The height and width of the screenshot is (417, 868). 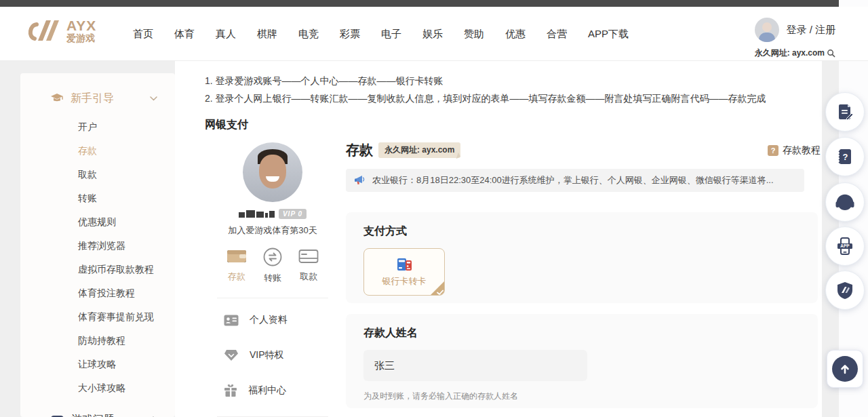 I want to click on question-mark-icon: ?, so click(x=773, y=151).